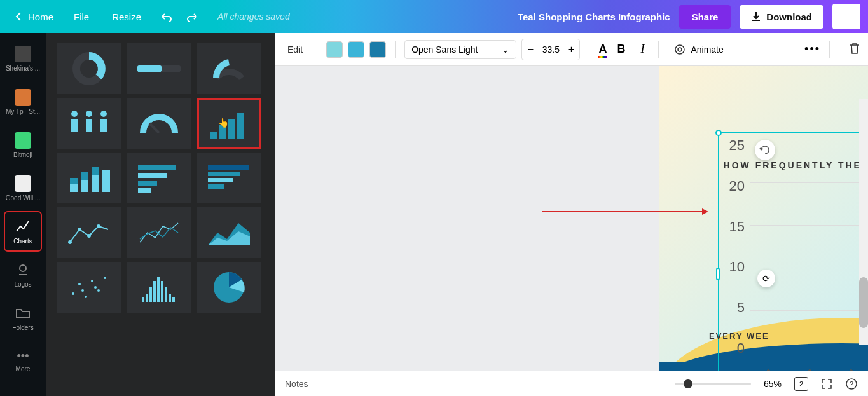 Image resolution: width=868 pixels, height=396 pixels. What do you see at coordinates (89, 233) in the screenshot?
I see `chart-template-line` at bounding box center [89, 233].